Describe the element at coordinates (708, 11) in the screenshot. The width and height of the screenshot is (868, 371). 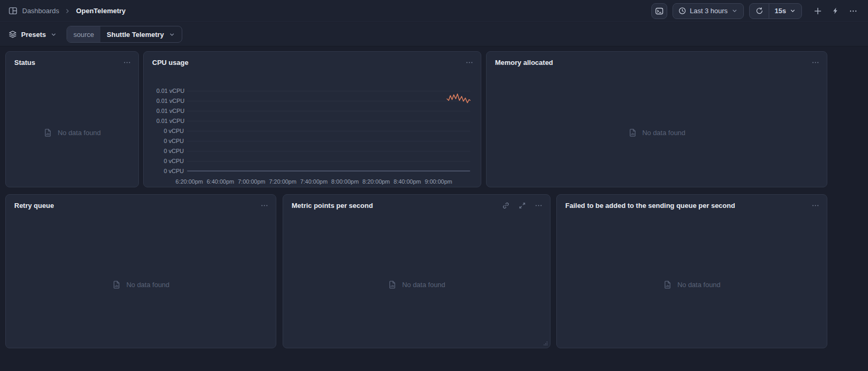
I see `time-range-picker: Last 3 hours` at that location.